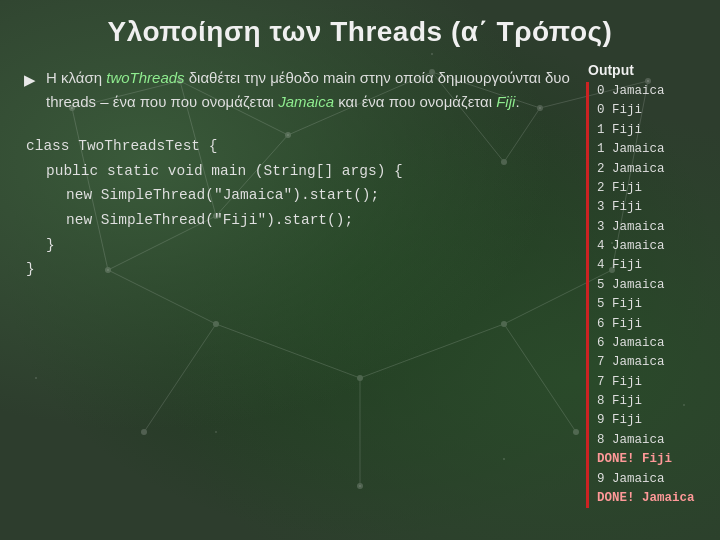 The height and width of the screenshot is (540, 720). I want to click on output-line-21: DONE! Jamaica, so click(652, 498).